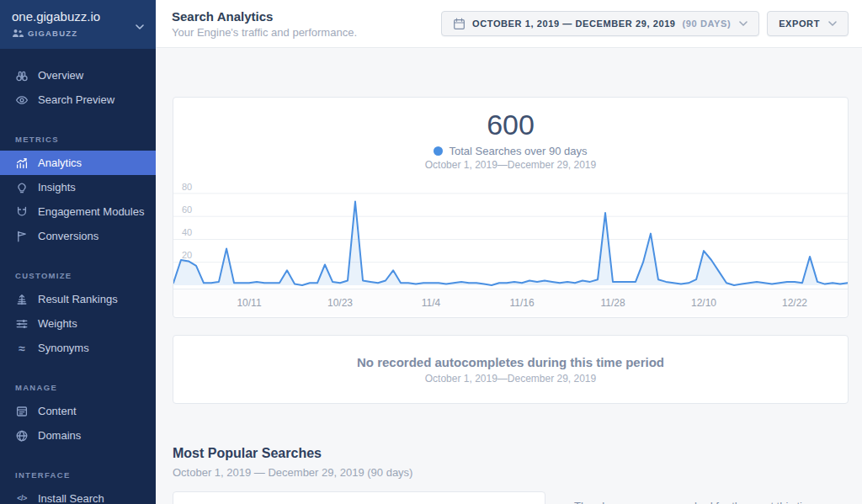  Describe the element at coordinates (59, 436) in the screenshot. I see `sidebar-item-label: Domains` at that location.